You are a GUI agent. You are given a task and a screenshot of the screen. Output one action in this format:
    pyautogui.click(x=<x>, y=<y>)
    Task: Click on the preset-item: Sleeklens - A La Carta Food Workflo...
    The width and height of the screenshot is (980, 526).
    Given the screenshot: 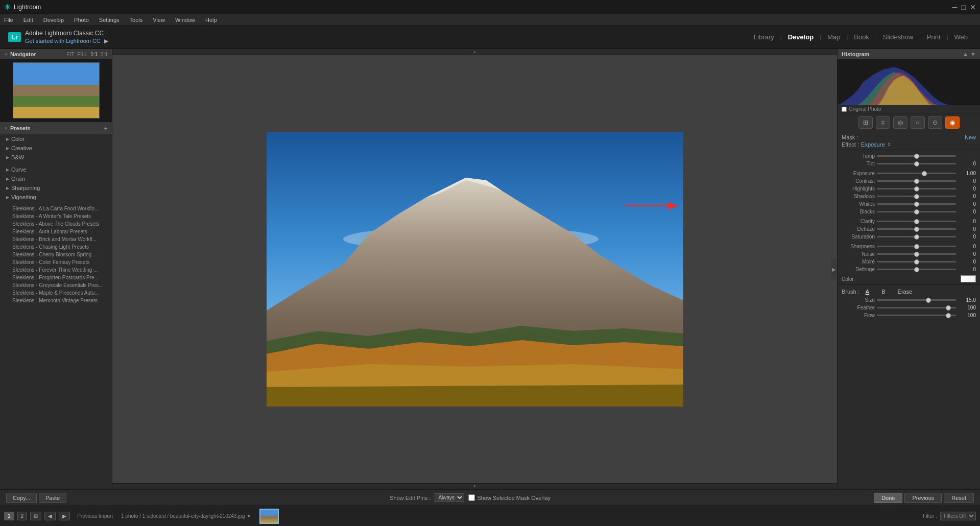 What is the action you would take?
    pyautogui.click(x=56, y=208)
    